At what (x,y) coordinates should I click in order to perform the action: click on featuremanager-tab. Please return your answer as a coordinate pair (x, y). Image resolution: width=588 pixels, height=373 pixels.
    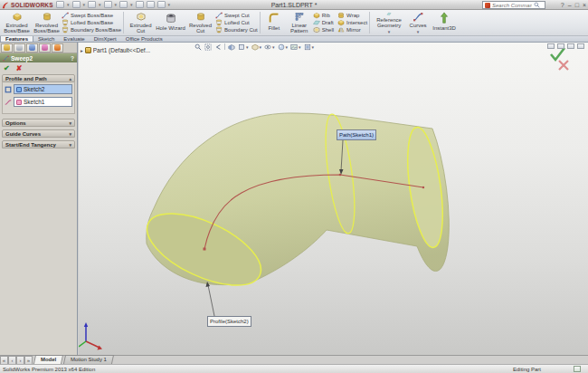
    Looking at the image, I should click on (7, 48).